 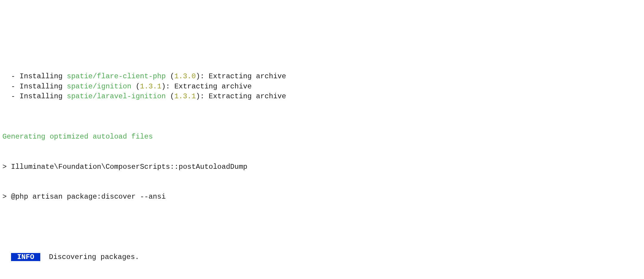 What do you see at coordinates (322, 227) in the screenshot?
I see `blank-line` at bounding box center [322, 227].